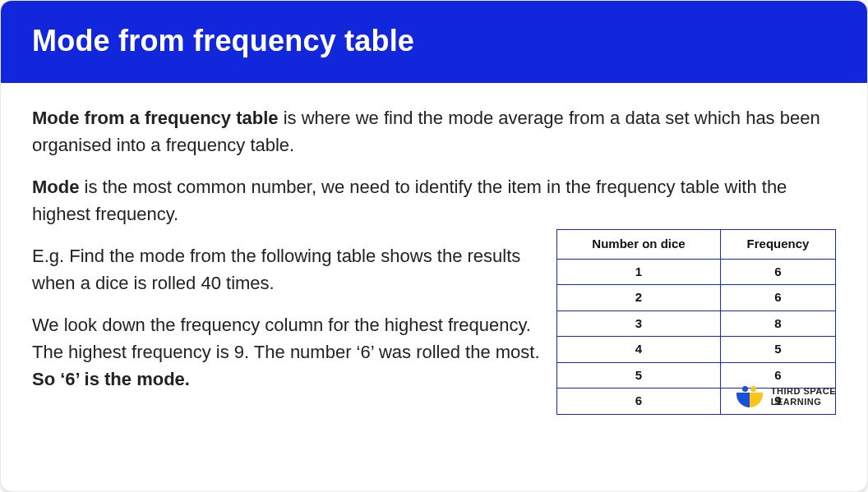 This screenshot has height=492, width=868. Describe the element at coordinates (639, 272) in the screenshot. I see `cell-number: 1` at that location.